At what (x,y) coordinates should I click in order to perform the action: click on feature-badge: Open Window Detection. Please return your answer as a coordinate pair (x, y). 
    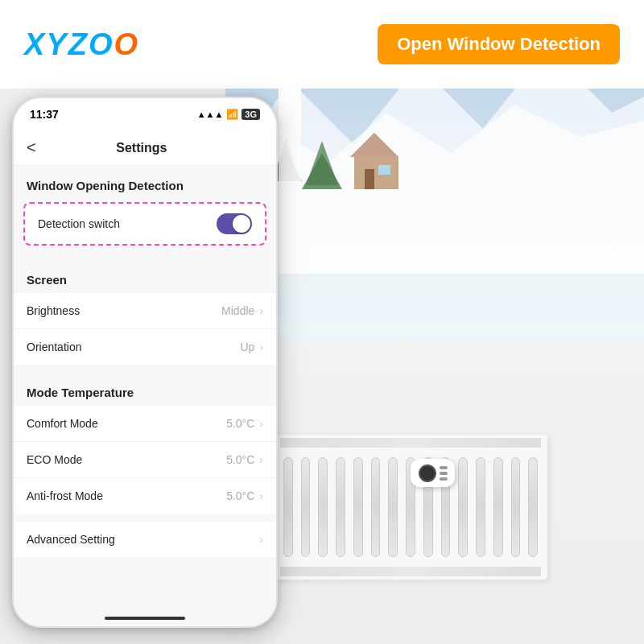
    Looking at the image, I should click on (499, 44).